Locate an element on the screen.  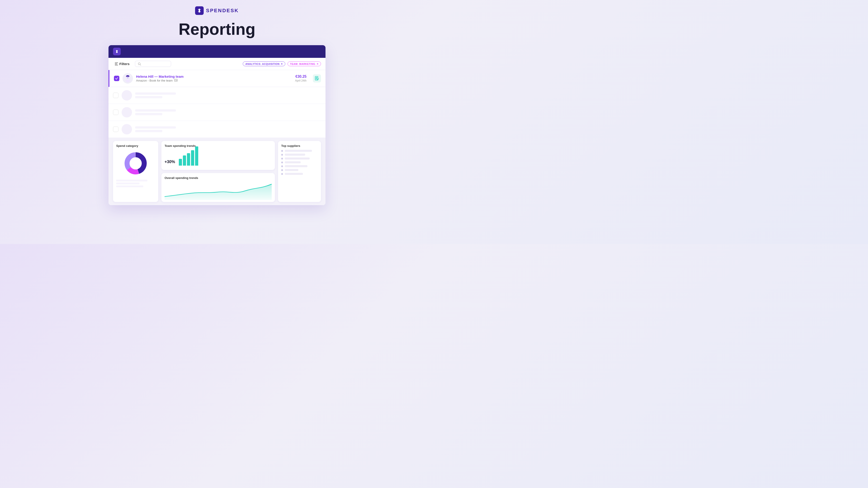
charts-right-col: Team spending trends +30% Overall spendi… is located at coordinates (218, 172).